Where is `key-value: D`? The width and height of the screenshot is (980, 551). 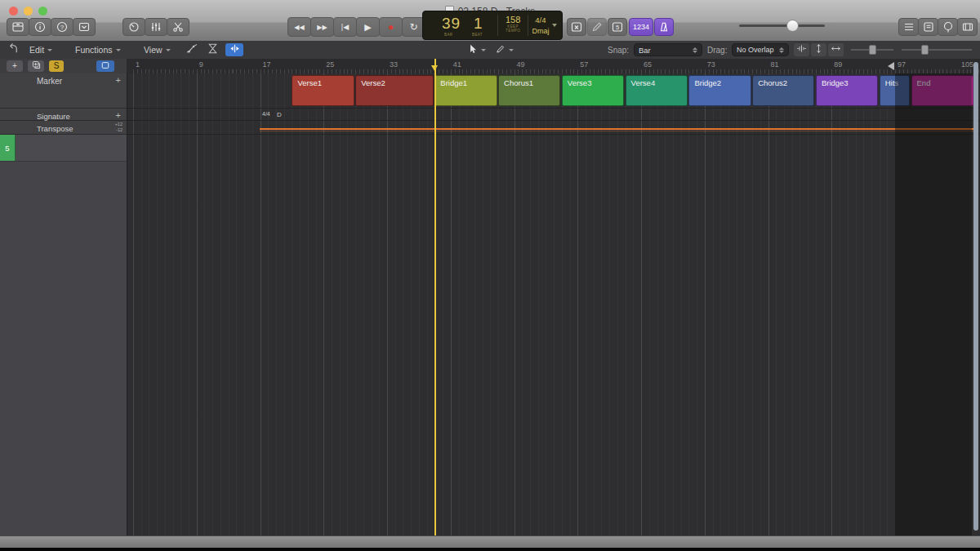
key-value: D is located at coordinates (279, 114).